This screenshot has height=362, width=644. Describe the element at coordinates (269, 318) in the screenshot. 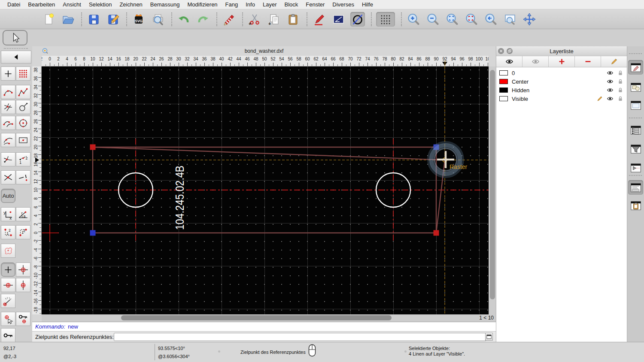

I see `horizontal-scrollbar: 1 < 10` at that location.